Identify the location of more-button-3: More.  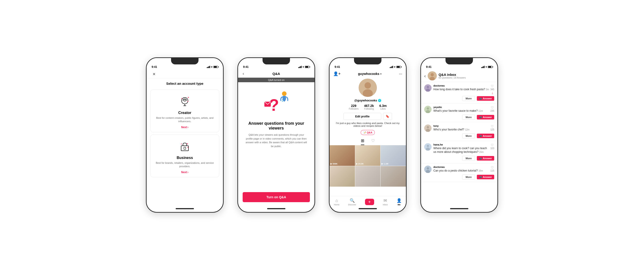
(468, 158).